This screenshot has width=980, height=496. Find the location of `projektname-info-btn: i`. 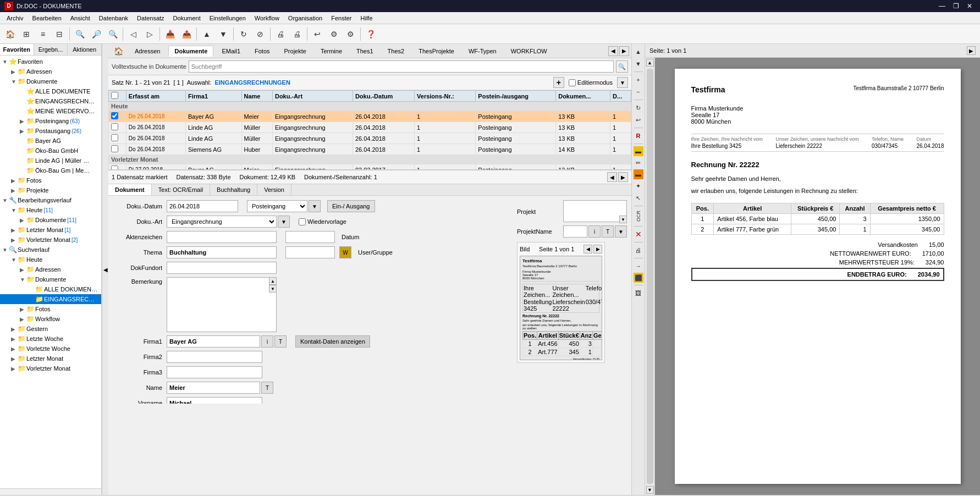

projektname-info-btn: i is located at coordinates (594, 232).